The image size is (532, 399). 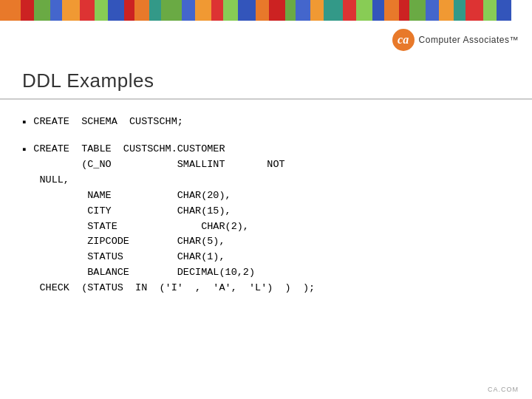 What do you see at coordinates (266, 123) in the screenshot?
I see `bullet-item-1: ▪ CREATE SCHEMA CUSTSCHM;` at bounding box center [266, 123].